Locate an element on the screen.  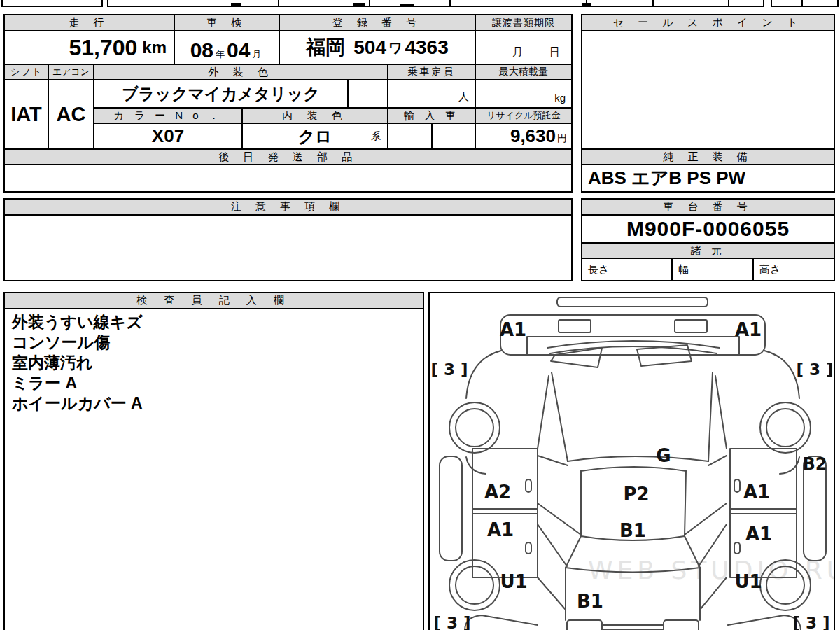
sales-point-body is located at coordinates (708, 90).